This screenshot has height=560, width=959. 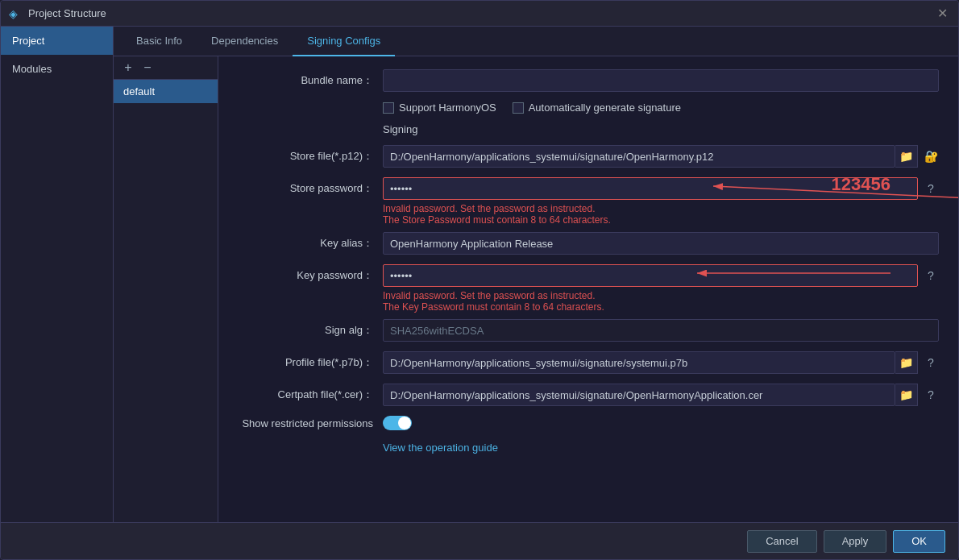 What do you see at coordinates (661, 243) in the screenshot?
I see `key-alias-input` at bounding box center [661, 243].